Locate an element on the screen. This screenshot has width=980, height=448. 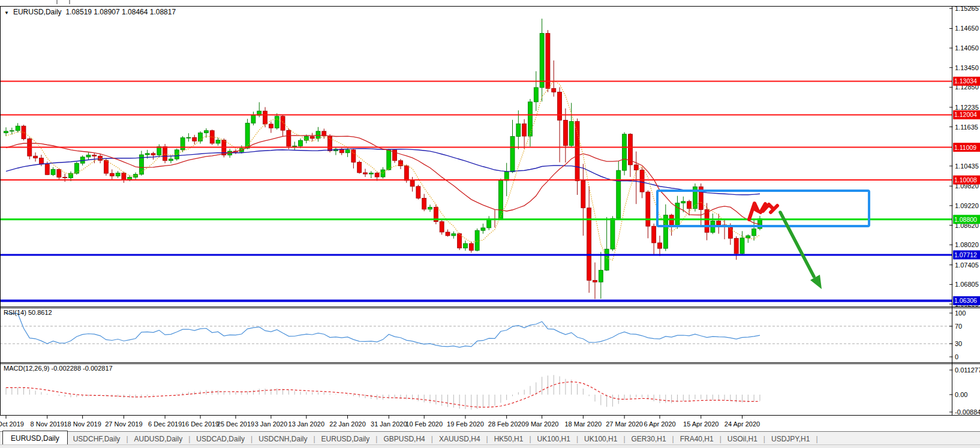
tab-usoil-h1: USOil,H1 is located at coordinates (742, 439).